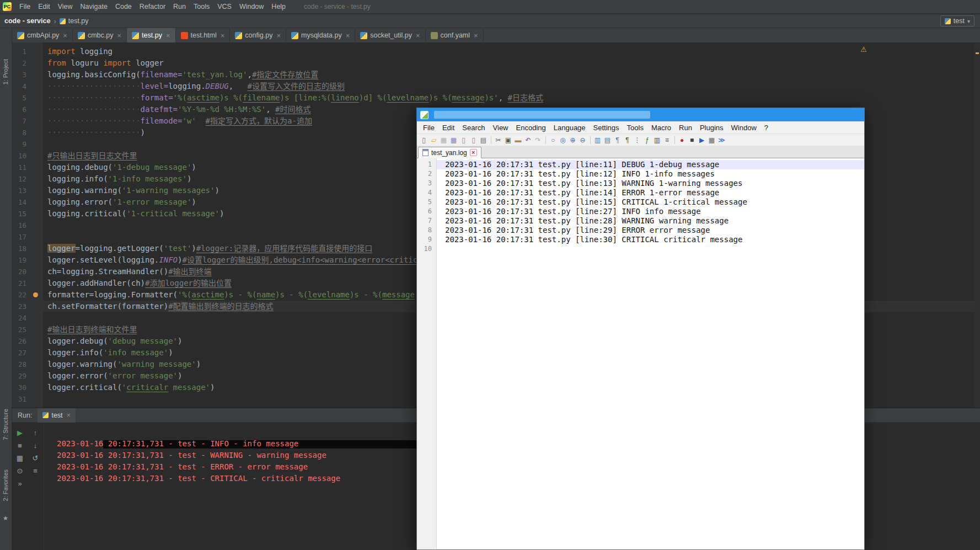 The image size is (980, 550). What do you see at coordinates (35, 295) in the screenshot?
I see `breakpoint-dot` at bounding box center [35, 295].